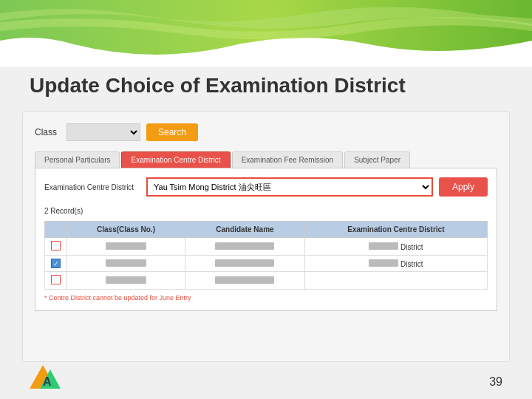 The height and width of the screenshot is (399, 532). I want to click on row1-district-text: District, so click(412, 247).